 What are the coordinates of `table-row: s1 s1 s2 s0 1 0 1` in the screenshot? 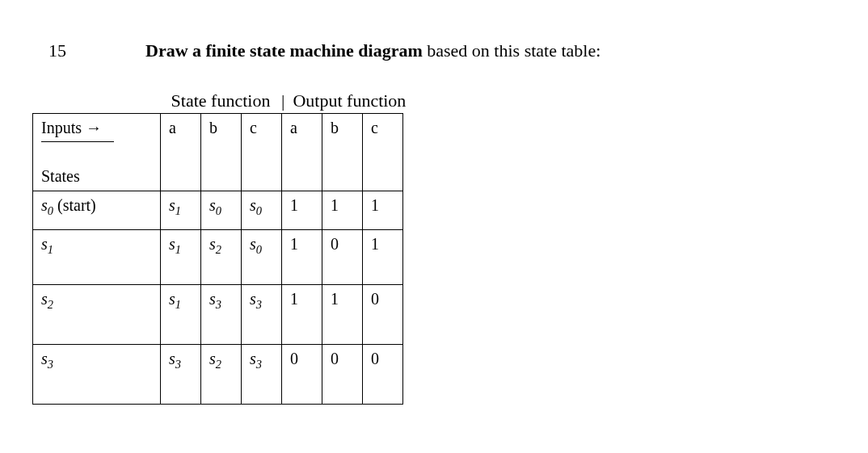 It's located at (218, 258).